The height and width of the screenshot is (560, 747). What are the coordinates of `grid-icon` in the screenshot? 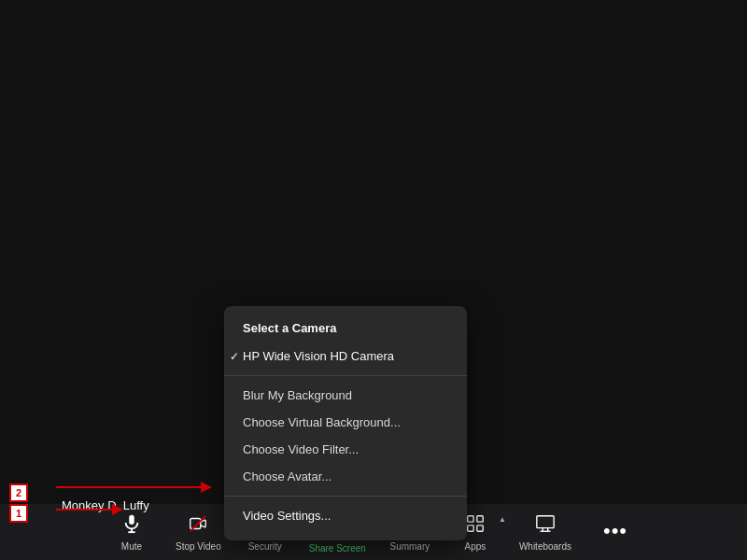 It's located at (475, 526).